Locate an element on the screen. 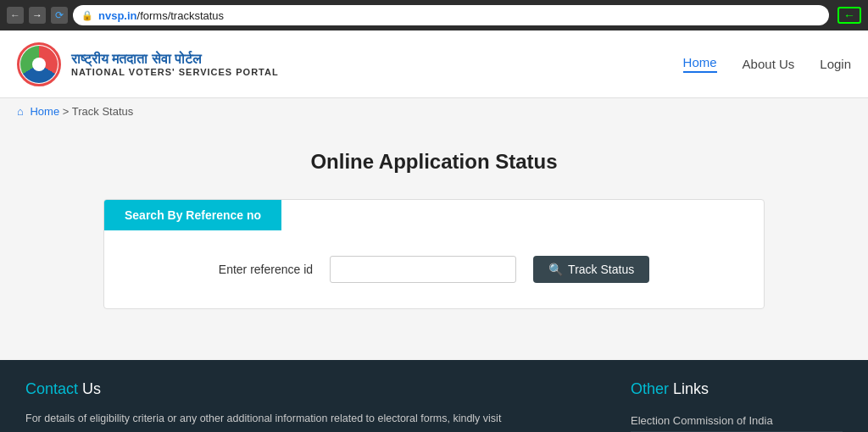 Image resolution: width=868 pixels, height=432 pixels. url-display: nvsp.in/forms/trackstatus is located at coordinates (161, 15).